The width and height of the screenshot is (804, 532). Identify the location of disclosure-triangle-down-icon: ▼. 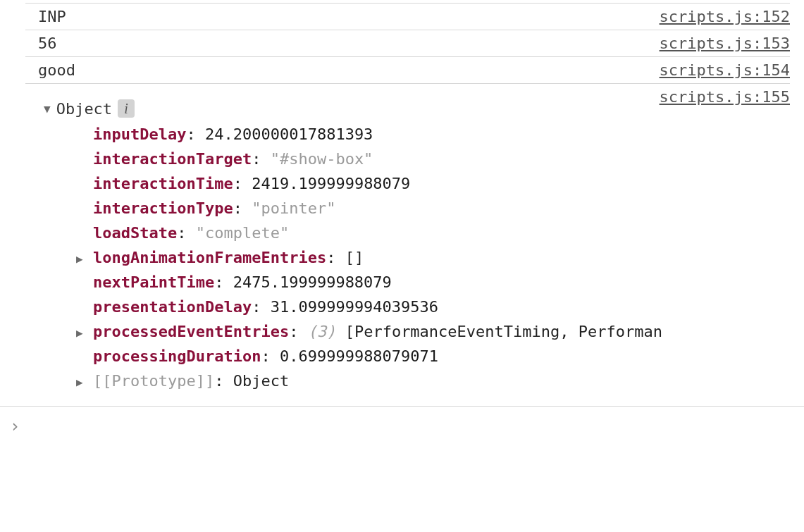
(47, 109).